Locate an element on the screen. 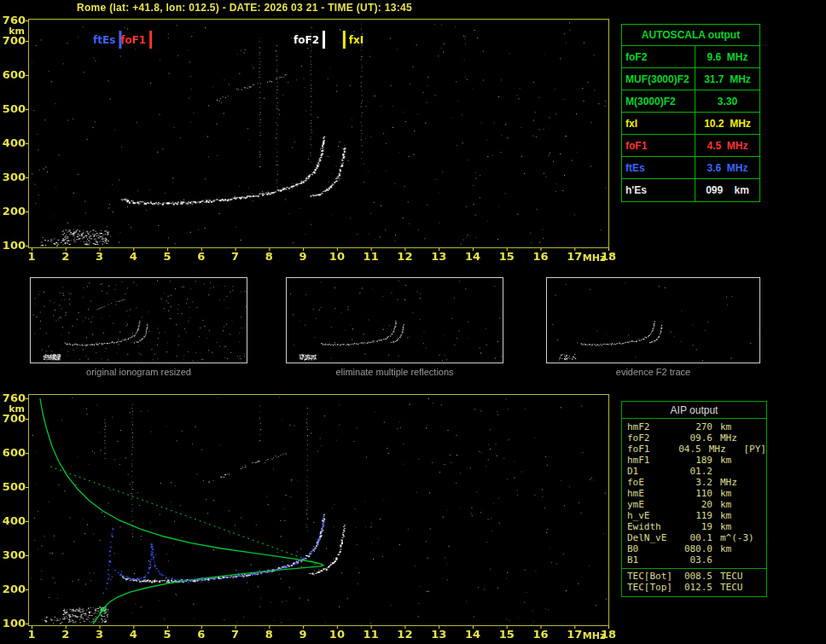 The image size is (826, 644). aip-row-label: hmF1 is located at coordinates (654, 461).